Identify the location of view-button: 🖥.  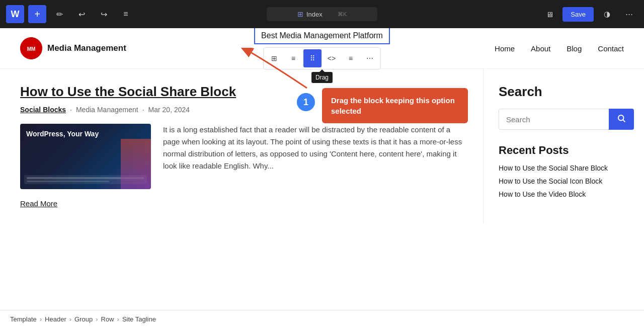
(549, 14).